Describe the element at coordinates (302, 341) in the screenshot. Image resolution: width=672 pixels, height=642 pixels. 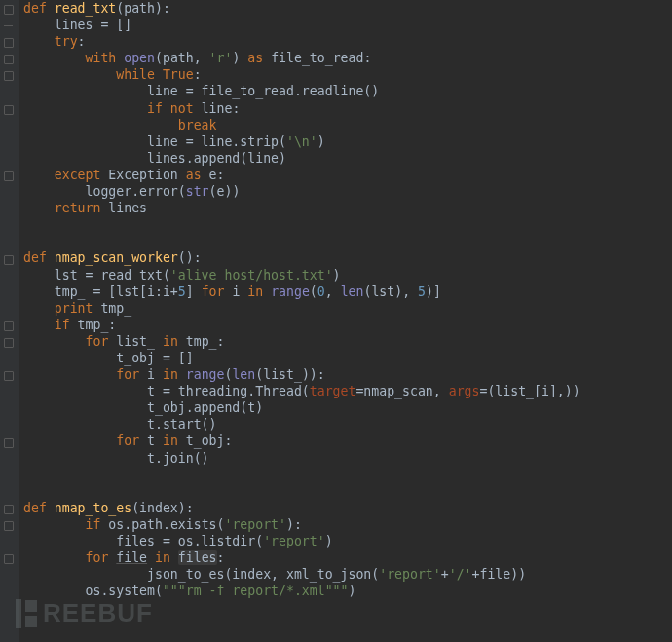
I see `code-line: for list_ in tmp_:` at that location.